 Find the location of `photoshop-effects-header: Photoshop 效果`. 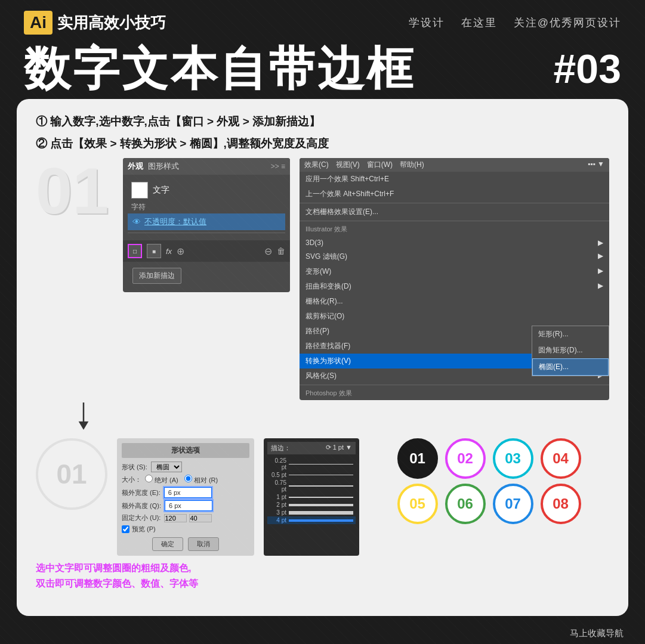

photoshop-effects-header: Photoshop 效果 is located at coordinates (455, 394).